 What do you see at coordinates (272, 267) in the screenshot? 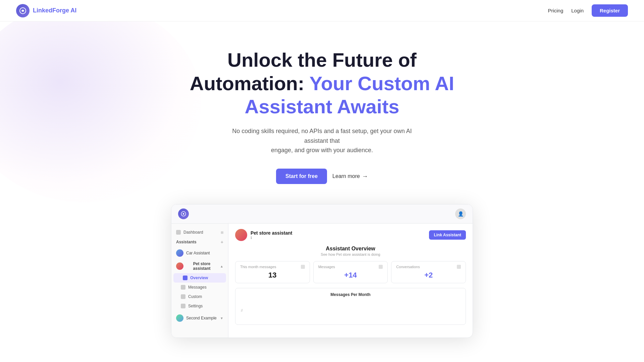
I see `stat-label-messages: This month messages` at bounding box center [272, 267].